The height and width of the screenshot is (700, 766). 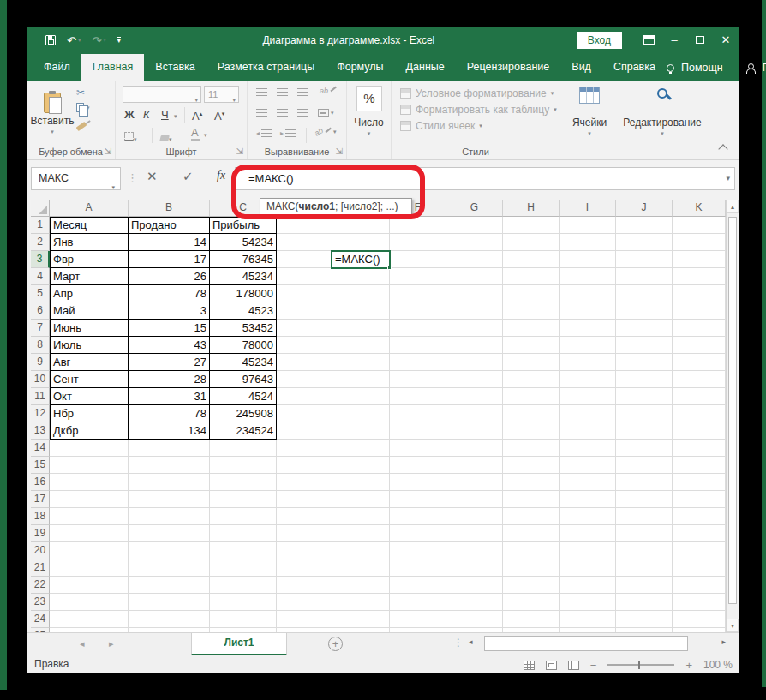 I want to click on grid-cell-C24, so click(x=243, y=619).